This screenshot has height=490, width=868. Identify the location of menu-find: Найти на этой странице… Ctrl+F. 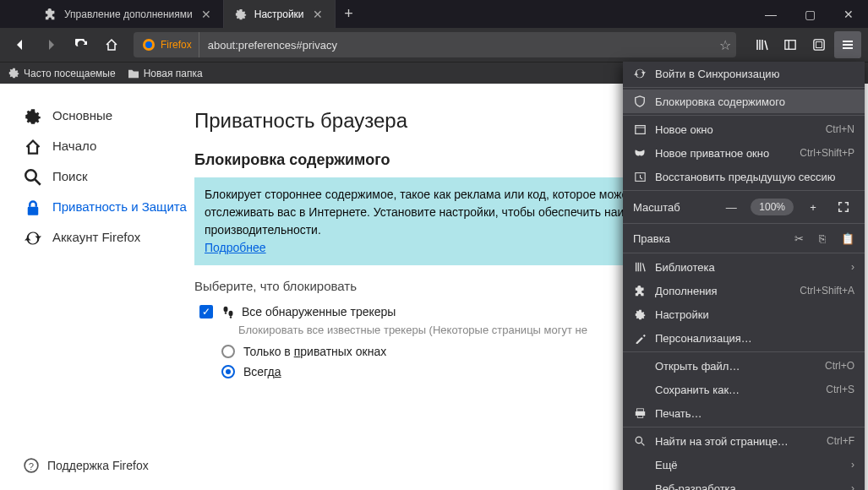
(744, 441).